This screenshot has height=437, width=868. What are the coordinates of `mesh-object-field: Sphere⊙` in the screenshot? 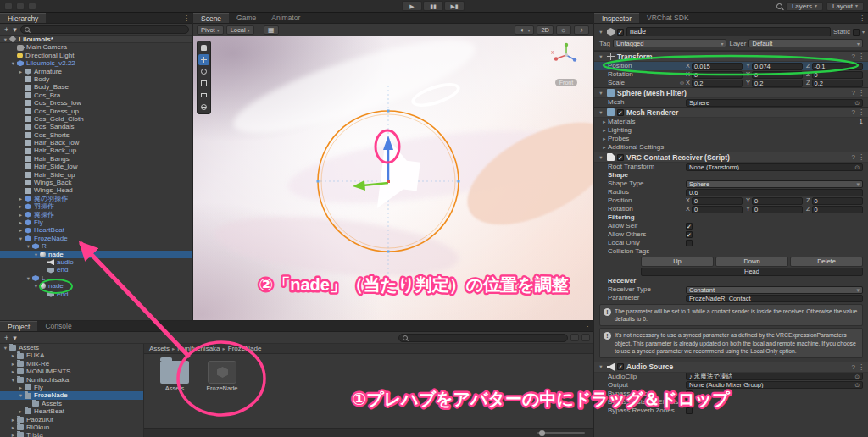 It's located at (775, 103).